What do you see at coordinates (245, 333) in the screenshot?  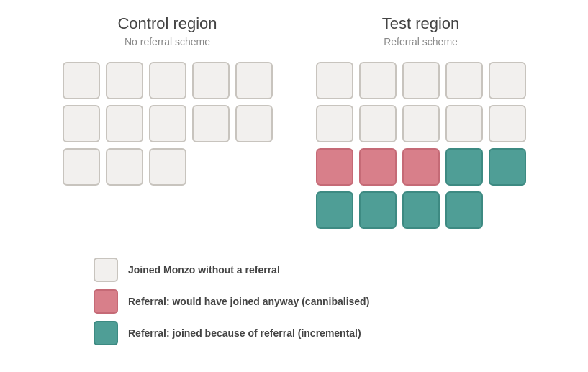 I see `legend-label: Referral: joined because of referral (in…` at bounding box center [245, 333].